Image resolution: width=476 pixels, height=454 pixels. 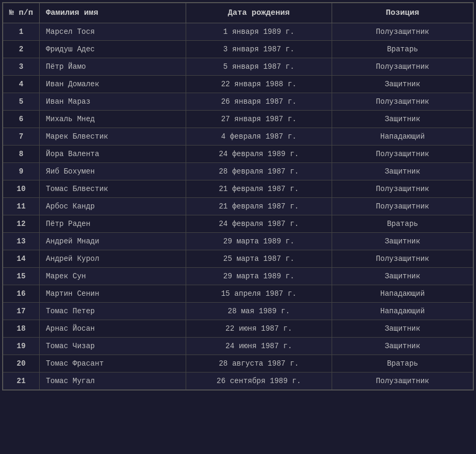 What do you see at coordinates (112, 364) in the screenshot?
I see `cell-name: Томас Фрасант` at bounding box center [112, 364].